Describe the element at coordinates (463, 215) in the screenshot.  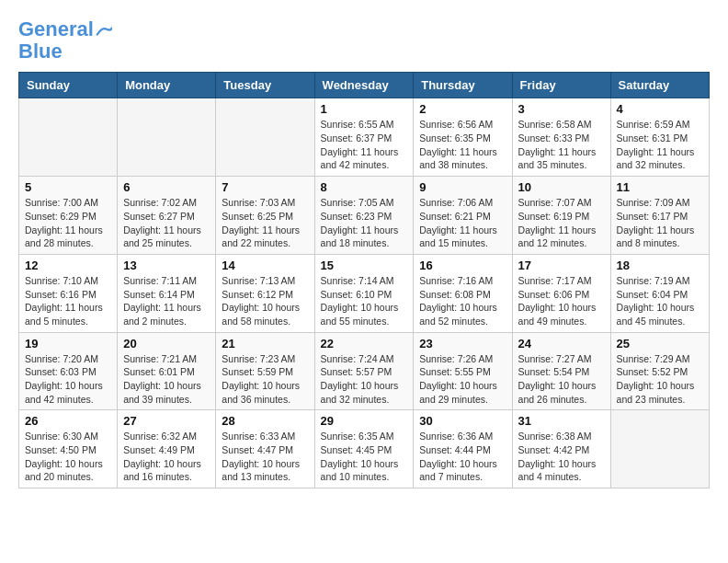
I see `calendar-cell: 9Sunrise: 7:06 AM Sunset: 6:21 PM Daylig…` at that location.